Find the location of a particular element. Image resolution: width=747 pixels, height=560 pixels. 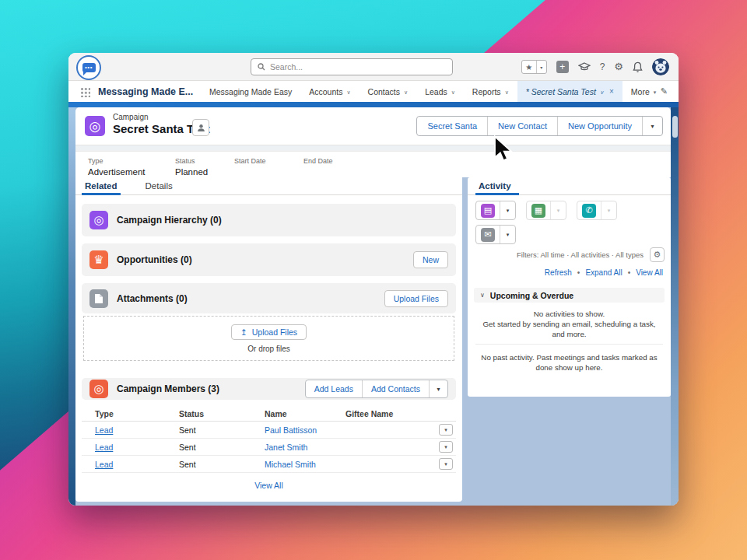

record-action-group: Secret Santa New Contact New Opportunity… is located at coordinates (540, 126).